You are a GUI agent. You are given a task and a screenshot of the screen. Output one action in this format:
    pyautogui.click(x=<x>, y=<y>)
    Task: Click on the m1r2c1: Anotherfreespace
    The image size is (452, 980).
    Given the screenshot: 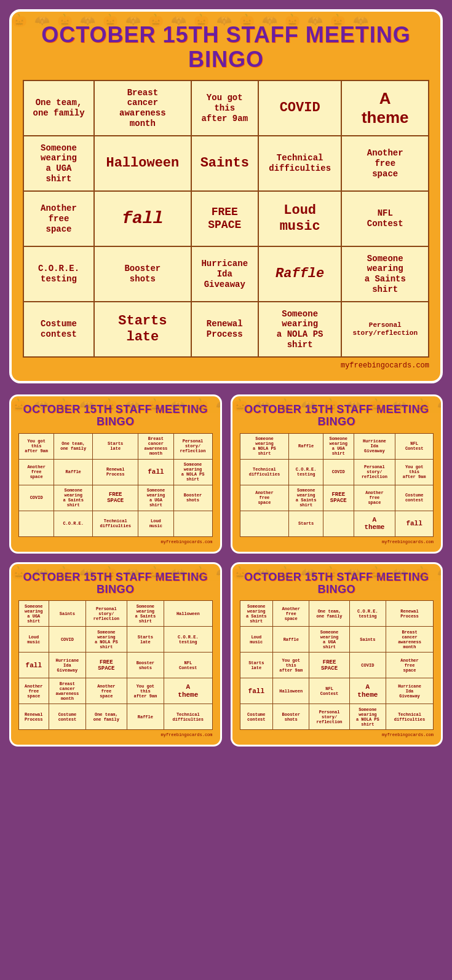 What is the action you would take?
    pyautogui.click(x=37, y=472)
    